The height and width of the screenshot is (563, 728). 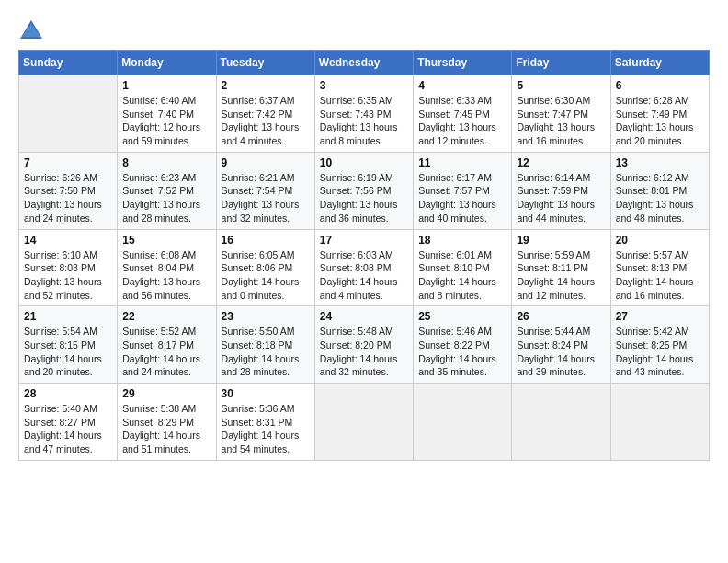 What do you see at coordinates (463, 190) in the screenshot?
I see `calendar-cell: 11Sunrise: 6:17 AMSunset: 7:57 PMDayligh…` at bounding box center [463, 190].